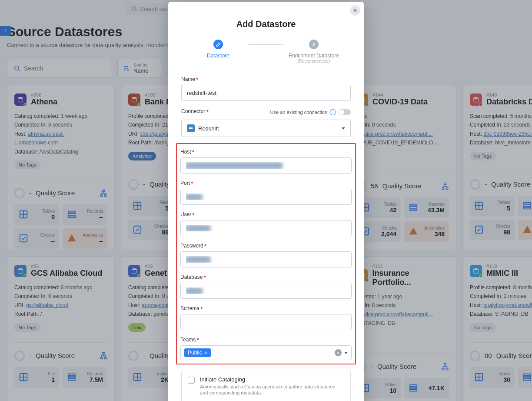 The width and height of the screenshot is (532, 401). Describe the element at coordinates (209, 129) in the screenshot. I see `connector-value: Redshift` at that location.